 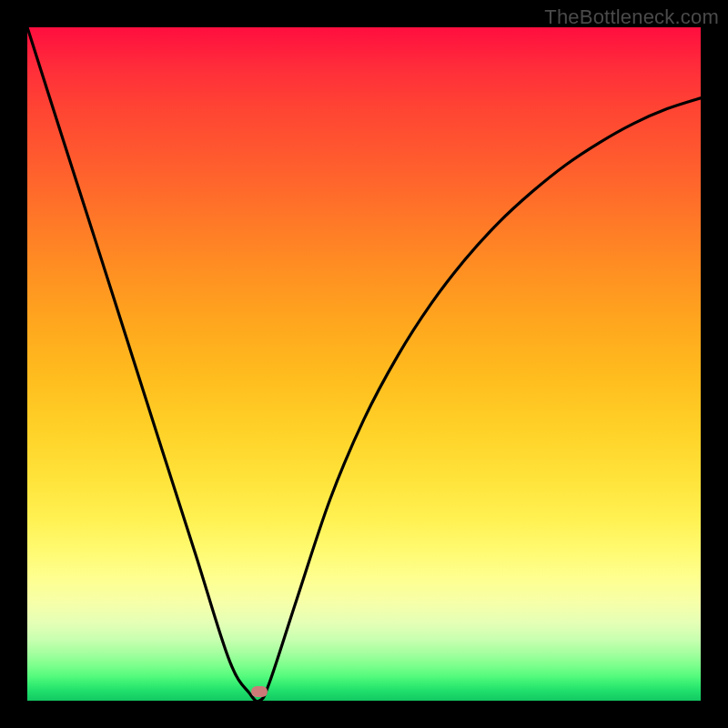 What do you see at coordinates (259, 692) in the screenshot?
I see `min-marker` at bounding box center [259, 692].